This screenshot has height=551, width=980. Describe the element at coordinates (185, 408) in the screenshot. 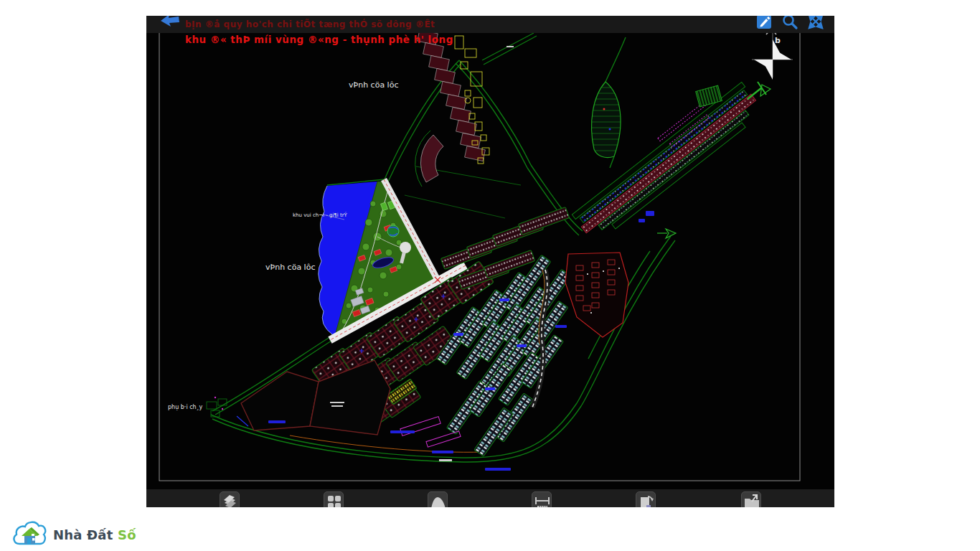

I see `ward-label: phụ b·i ch¸y` at that location.